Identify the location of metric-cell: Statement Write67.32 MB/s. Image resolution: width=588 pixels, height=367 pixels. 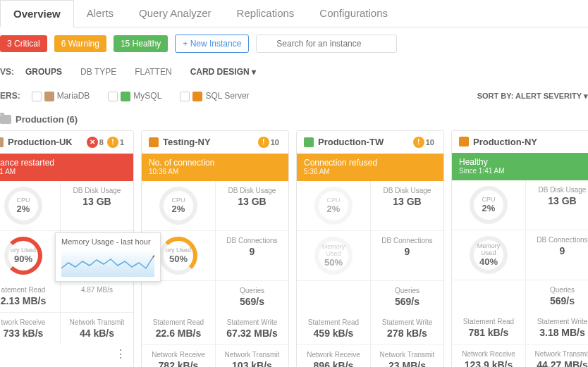
(252, 328).